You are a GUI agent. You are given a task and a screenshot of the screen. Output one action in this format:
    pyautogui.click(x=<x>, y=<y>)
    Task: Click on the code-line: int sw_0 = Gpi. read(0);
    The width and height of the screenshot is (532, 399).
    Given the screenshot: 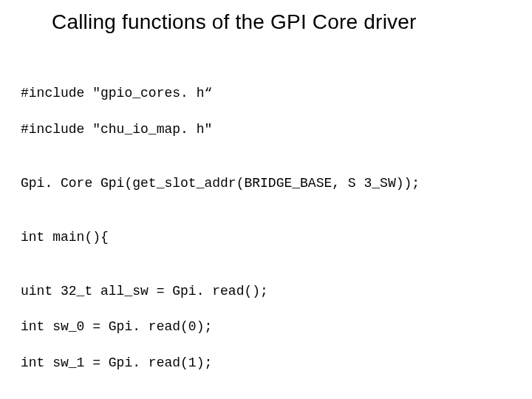 What is the action you would take?
    pyautogui.click(x=266, y=327)
    